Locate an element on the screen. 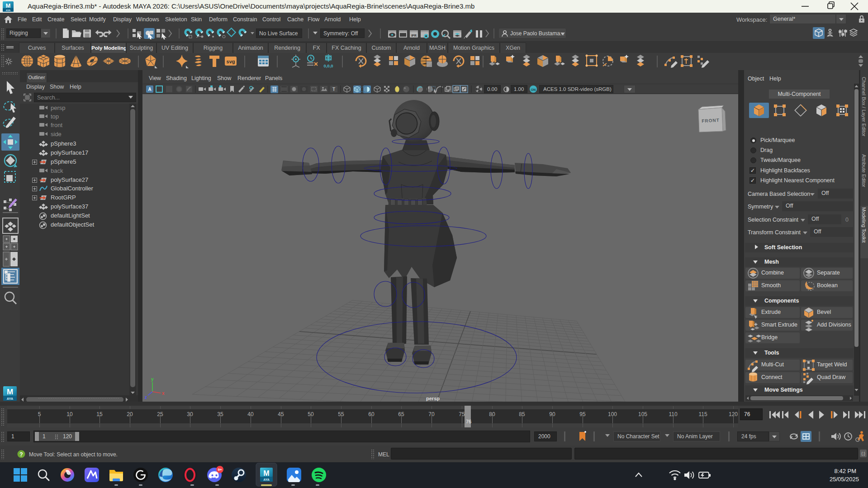 This screenshot has height=488, width=868. svg-text: ON is located at coordinates (534, 90).